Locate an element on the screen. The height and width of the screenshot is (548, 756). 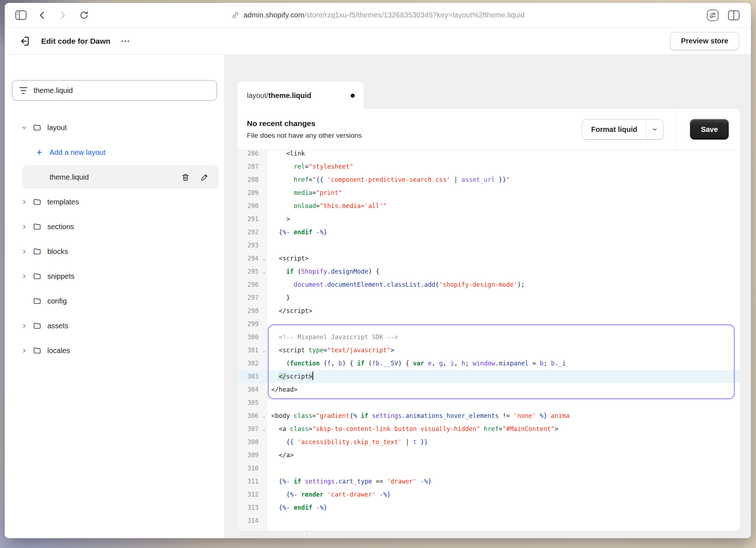
sidebar-item-add-new-layout: +Add a new layout is located at coordinates (114, 152).